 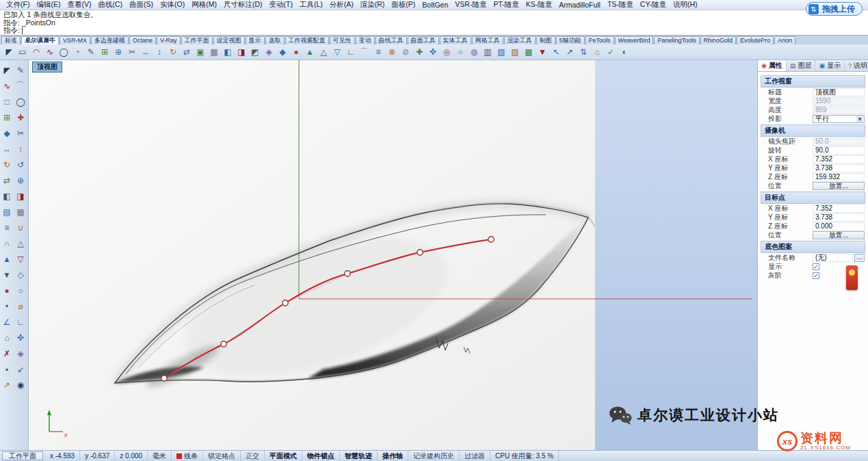 I want to click on tool-icon: ⌂, so click(x=7, y=338).